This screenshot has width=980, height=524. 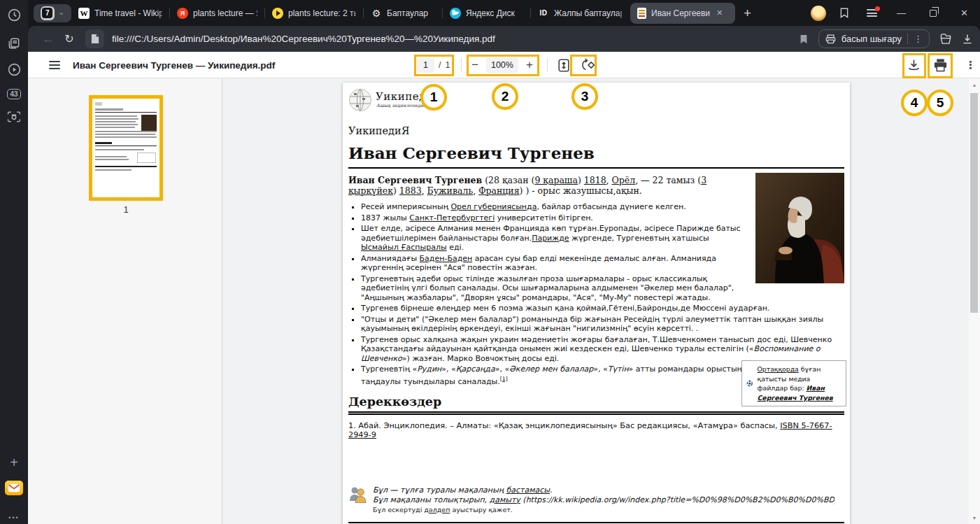 I want to click on wiki-logo-title: УикипедиЯ, so click(x=409, y=97).